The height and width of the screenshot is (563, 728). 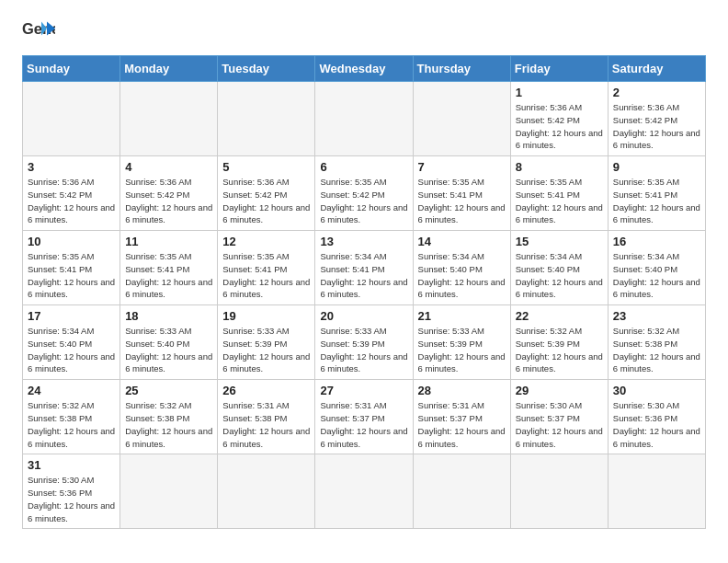 What do you see at coordinates (72, 193) in the screenshot?
I see `calendar-cell: 3Sunrise: 5:36 AM Sunset: 5:42 PM Daylig…` at bounding box center [72, 193].